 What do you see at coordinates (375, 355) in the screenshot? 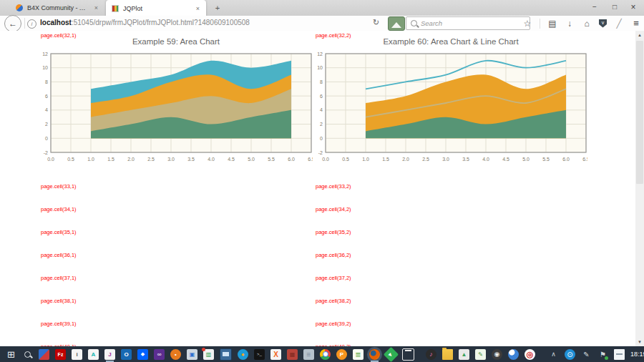
I see `firefox-icon` at bounding box center [375, 355].